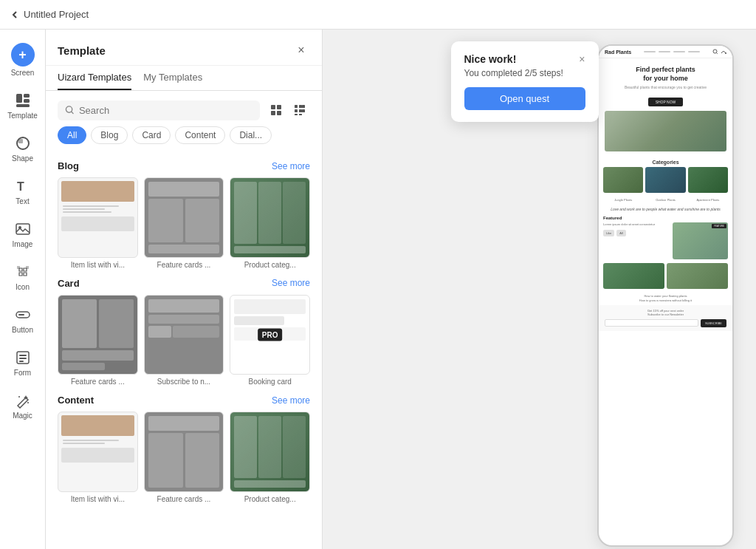  Describe the element at coordinates (623, 200) in the screenshot. I see `phone-cat-label-1: Jungle Plants` at that location.